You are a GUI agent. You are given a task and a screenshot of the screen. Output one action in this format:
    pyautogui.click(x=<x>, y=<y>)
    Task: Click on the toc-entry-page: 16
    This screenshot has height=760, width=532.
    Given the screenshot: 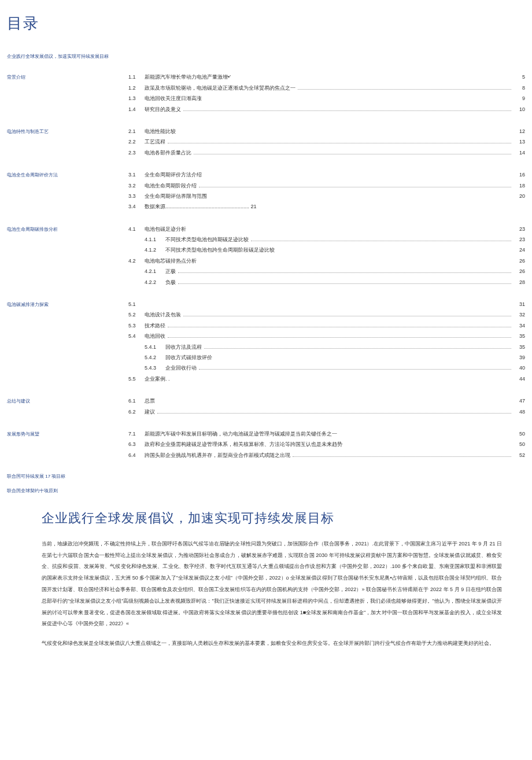 What is the action you would take?
    pyautogui.click(x=519, y=175)
    